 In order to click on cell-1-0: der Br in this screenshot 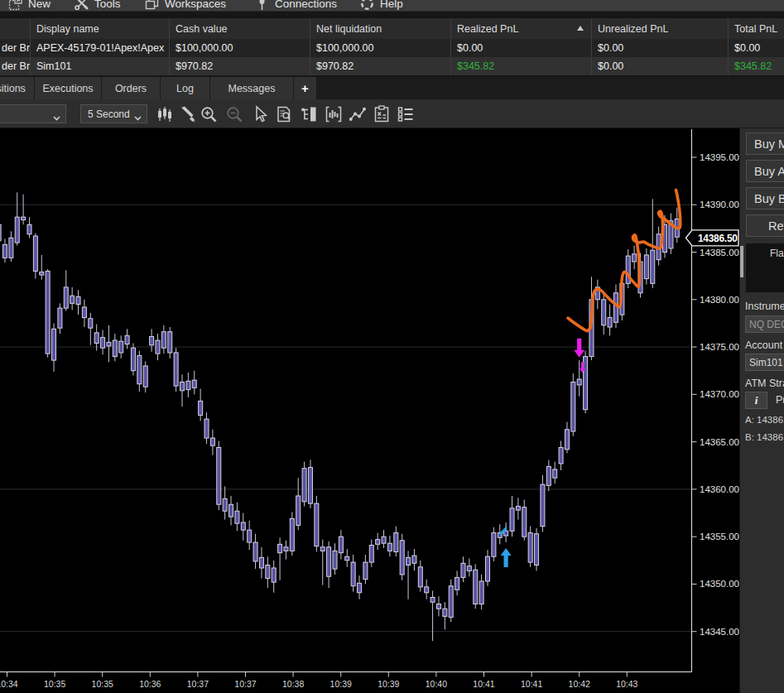, I will do `click(15, 66)`.